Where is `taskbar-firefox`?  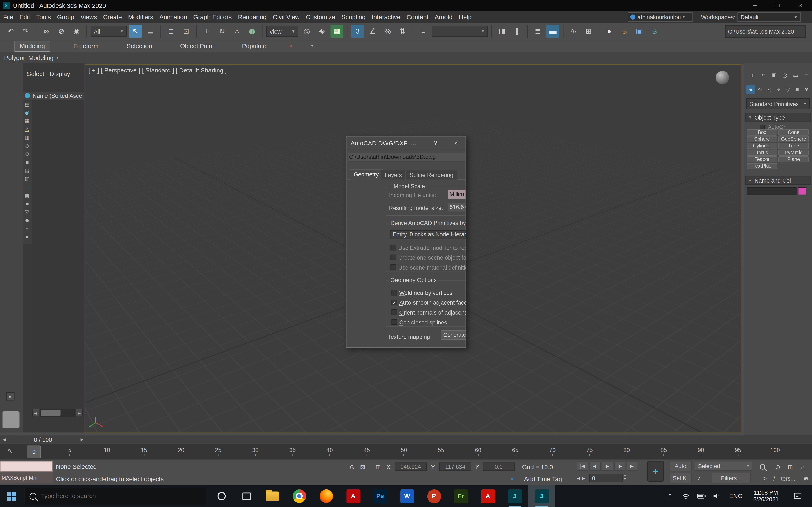
taskbar-firefox is located at coordinates (326, 496).